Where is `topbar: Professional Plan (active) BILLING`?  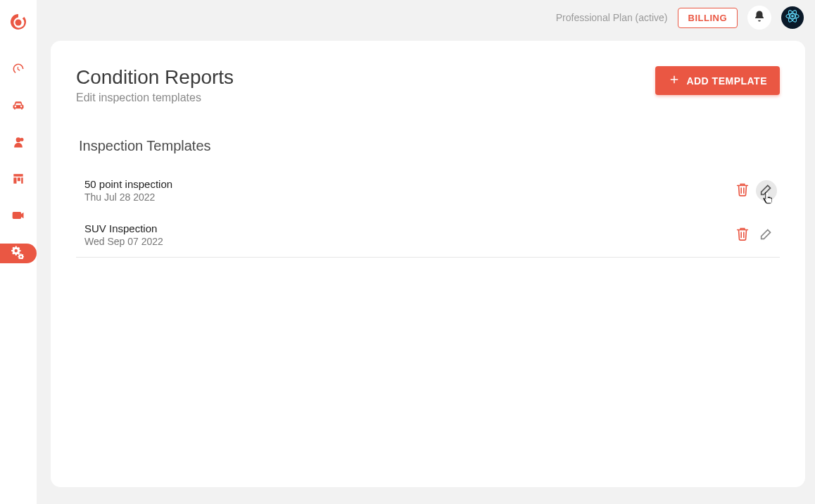
topbar: Professional Plan (active) BILLING is located at coordinates (426, 18).